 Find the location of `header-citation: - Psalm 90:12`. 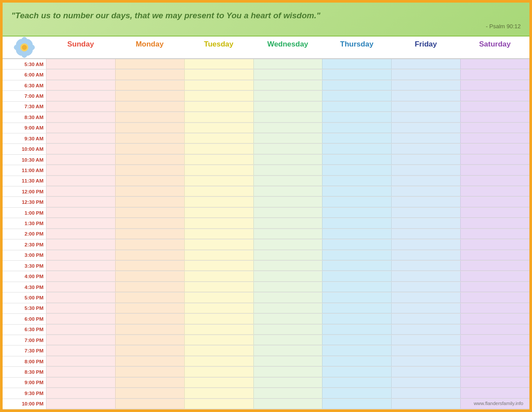

header-citation: - Psalm 90:12 is located at coordinates (266, 26).